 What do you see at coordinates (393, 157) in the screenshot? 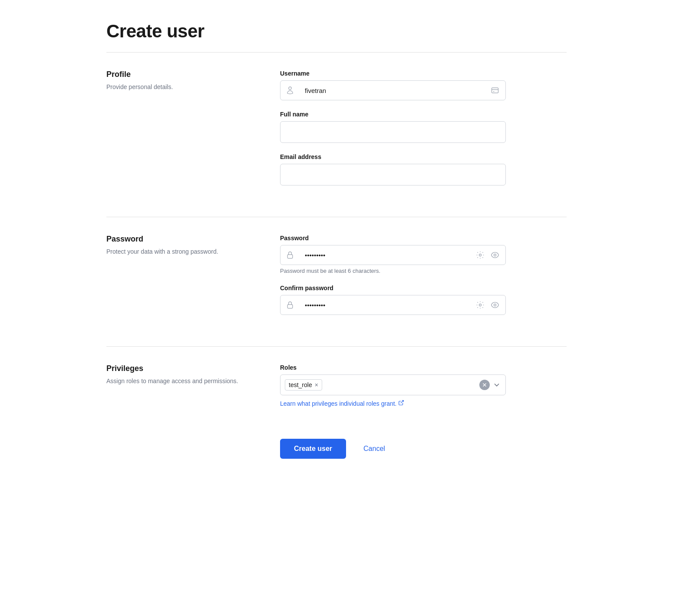
I see `email-label: Email address` at bounding box center [393, 157].